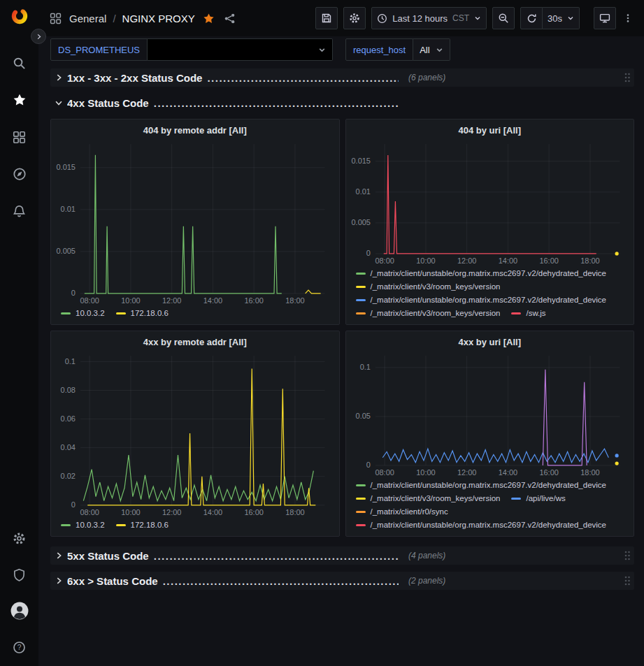  I want to click on refresh-button, so click(531, 18).